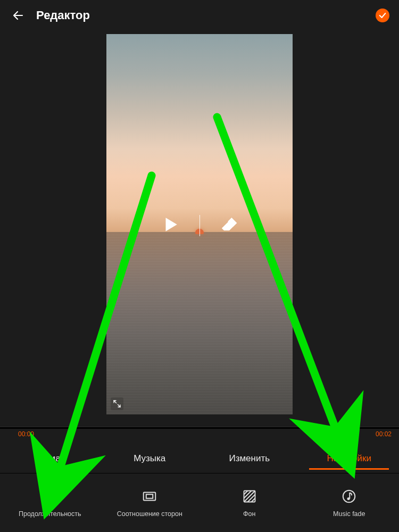 The width and height of the screenshot is (399, 532). I want to click on option-background: Фон, so click(250, 503).